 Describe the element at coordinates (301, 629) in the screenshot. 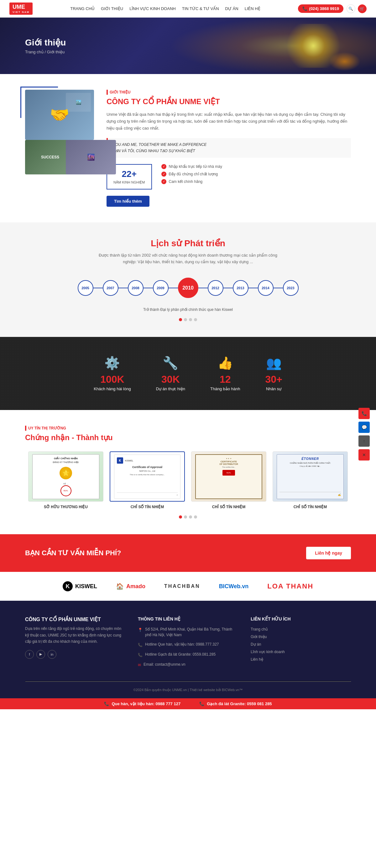

I see `footer-link-home: Trang chủ` at that location.